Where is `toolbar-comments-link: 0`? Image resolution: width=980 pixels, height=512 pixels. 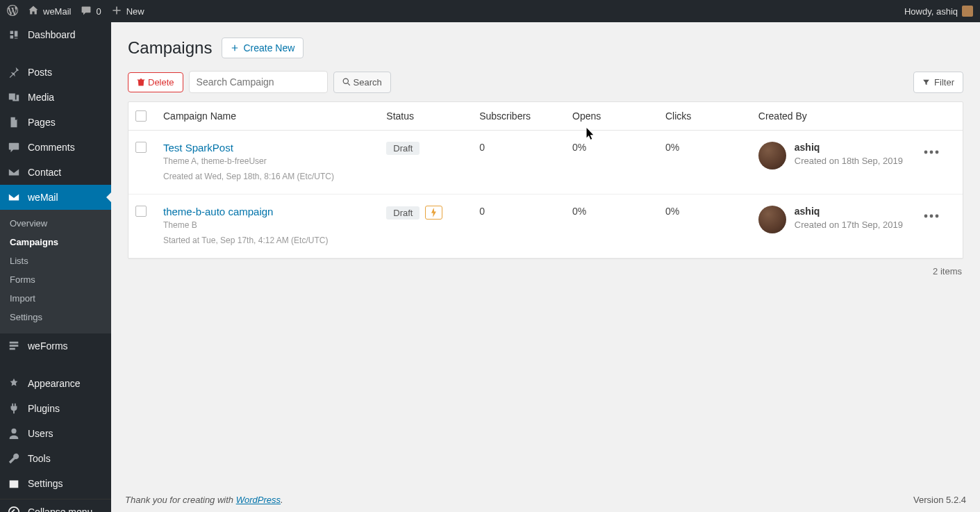
toolbar-comments-link: 0 is located at coordinates (90, 11).